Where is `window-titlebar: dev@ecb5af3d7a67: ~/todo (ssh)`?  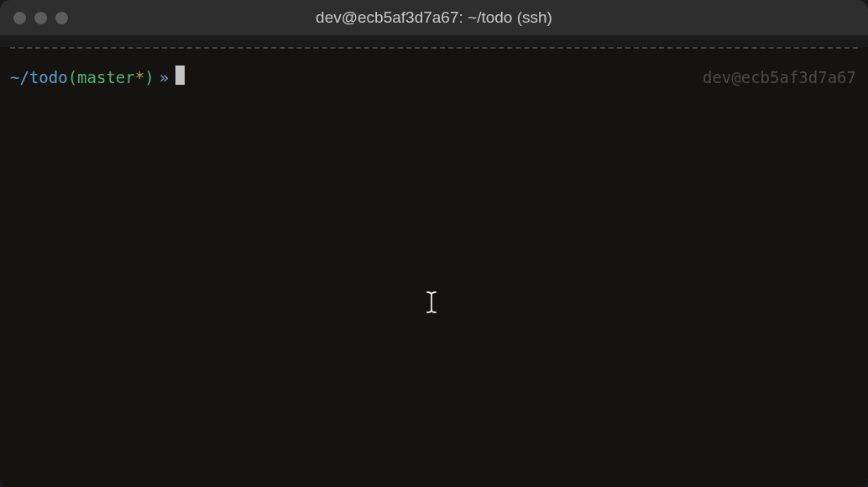 window-titlebar: dev@ecb5af3d7a67: ~/todo (ssh) is located at coordinates (434, 18).